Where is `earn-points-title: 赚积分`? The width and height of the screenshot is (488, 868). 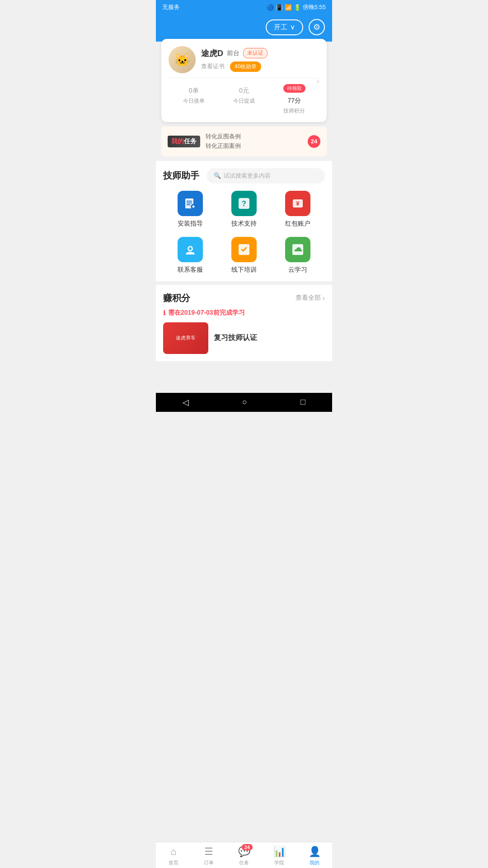
earn-points-title: 赚积分 is located at coordinates (177, 298).